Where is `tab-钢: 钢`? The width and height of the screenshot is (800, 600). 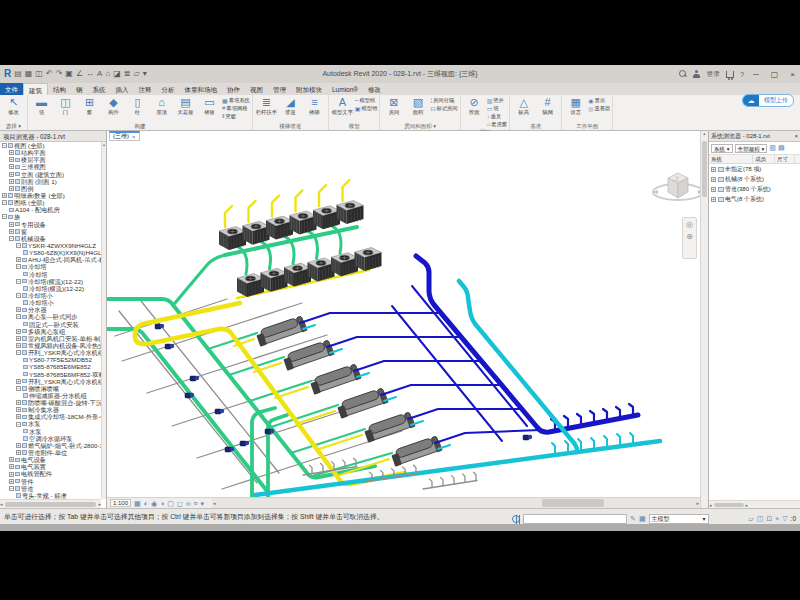
tab-钢: 钢 is located at coordinates (80, 89).